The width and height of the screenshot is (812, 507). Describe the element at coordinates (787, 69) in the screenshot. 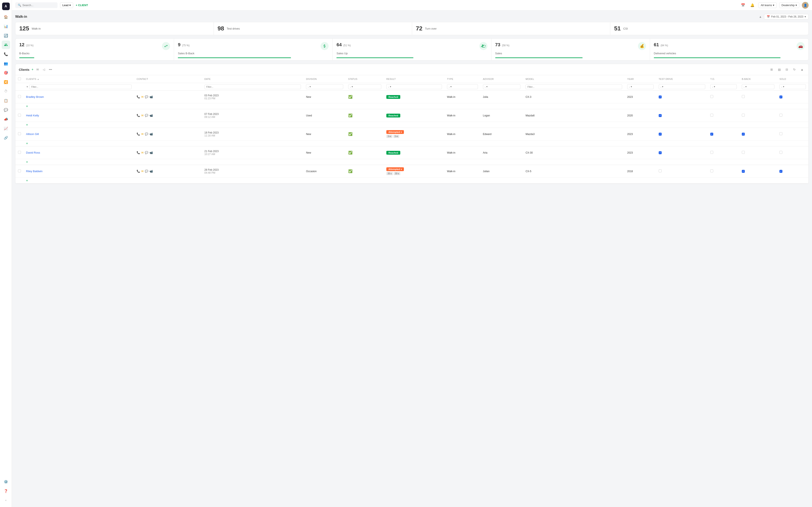

I see `columns-button: ⊟` at that location.